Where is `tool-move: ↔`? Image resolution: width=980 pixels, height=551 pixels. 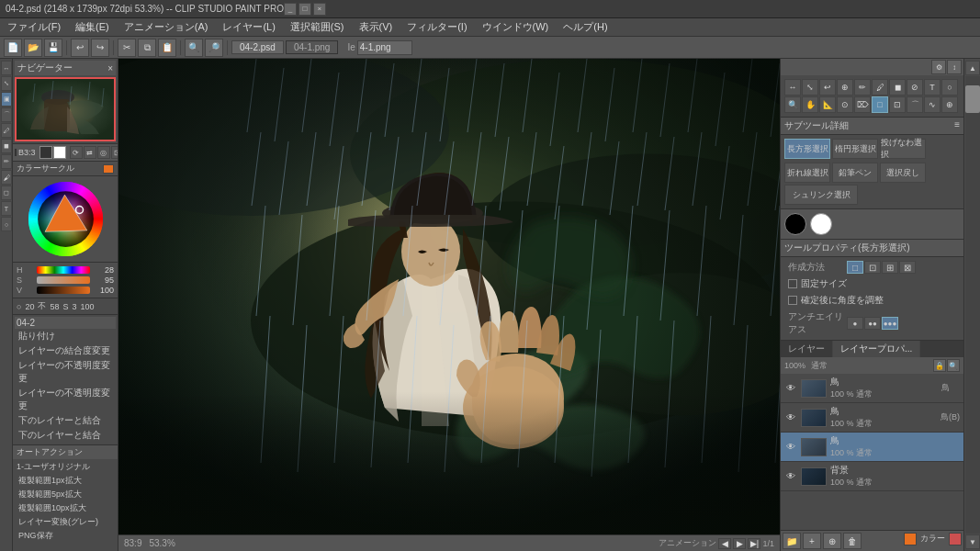
tool-move: ↔ is located at coordinates (6, 68).